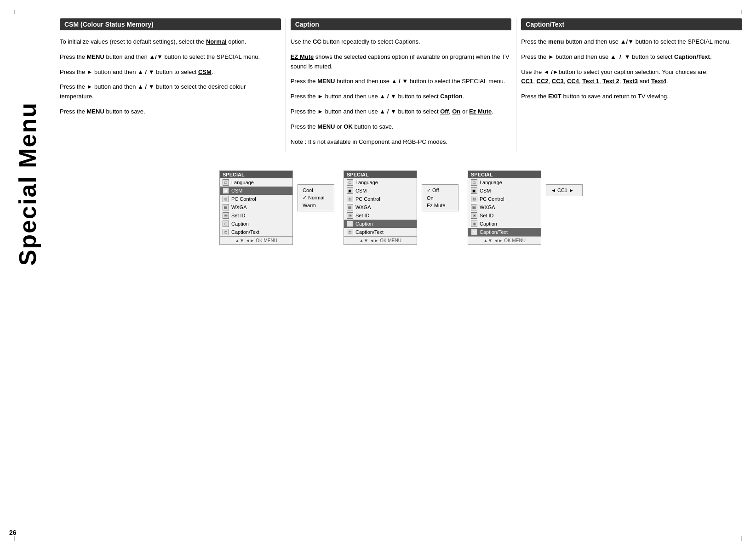  What do you see at coordinates (632, 24) in the screenshot?
I see `section-header-caption-text: Caption/Text` at bounding box center [632, 24].